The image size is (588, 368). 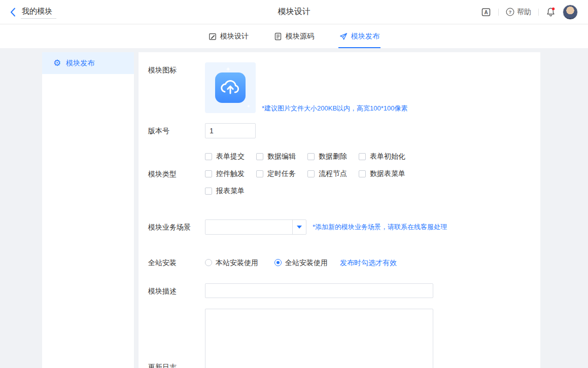 What do you see at coordinates (344, 339) in the screenshot?
I see `changelog-row: 更新日志` at bounding box center [344, 339].